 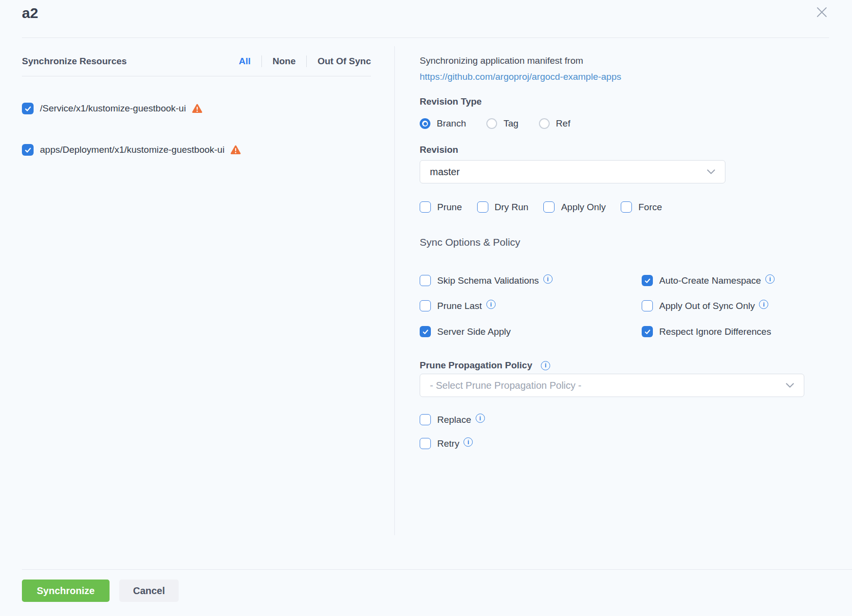 I want to click on resources-divider, so click(x=197, y=76).